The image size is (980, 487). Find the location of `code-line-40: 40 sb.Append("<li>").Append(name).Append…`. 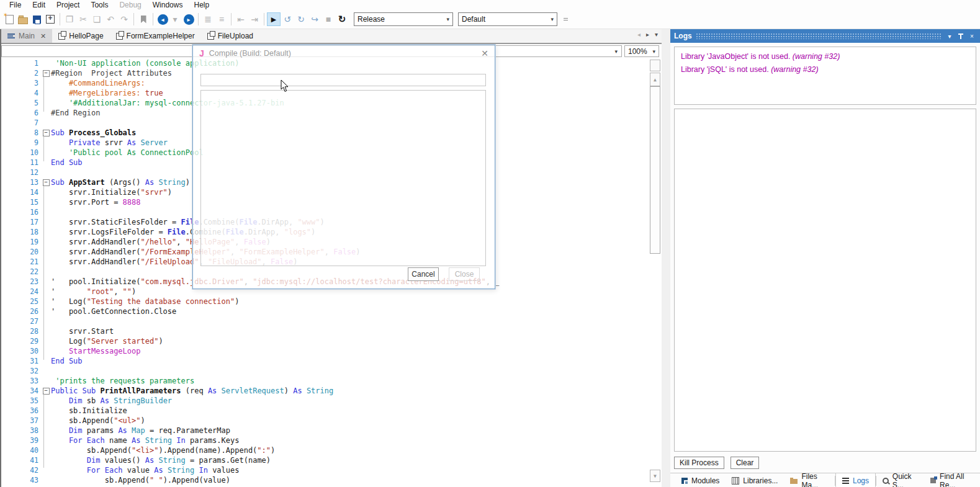

code-line-40: 40 sb.Append("<li>").Append(name).Append… is located at coordinates (331, 450).